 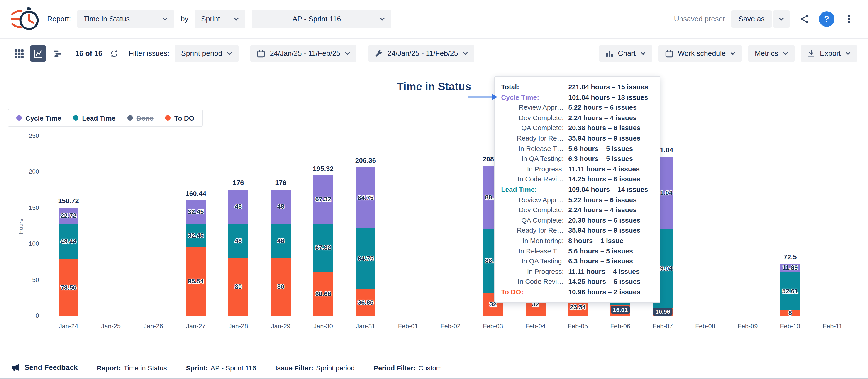 What do you see at coordinates (38, 54) in the screenshot?
I see `line-chart-icon` at bounding box center [38, 54].